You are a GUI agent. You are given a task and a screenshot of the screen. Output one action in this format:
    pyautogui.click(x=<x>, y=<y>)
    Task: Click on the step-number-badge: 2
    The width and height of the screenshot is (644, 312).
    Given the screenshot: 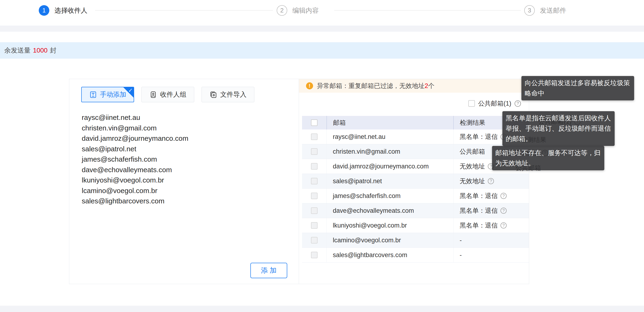 What is the action you would take?
    pyautogui.click(x=282, y=10)
    